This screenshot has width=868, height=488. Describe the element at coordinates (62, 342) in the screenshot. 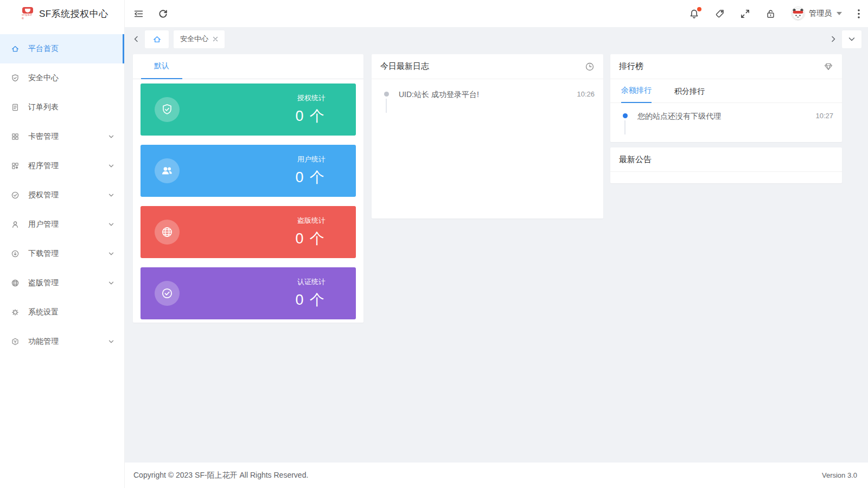

I see `sidebar-item-feature-mgmt: 功能管理` at that location.